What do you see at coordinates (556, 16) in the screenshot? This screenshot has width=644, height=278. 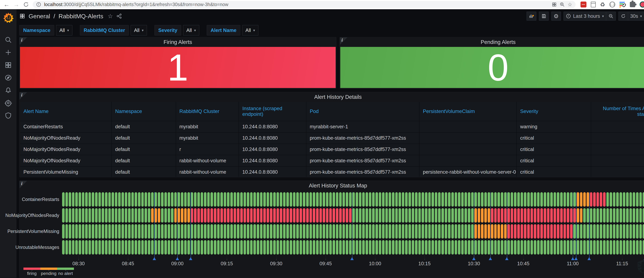 I see `dashboard-settings-button: ⚙` at bounding box center [556, 16].